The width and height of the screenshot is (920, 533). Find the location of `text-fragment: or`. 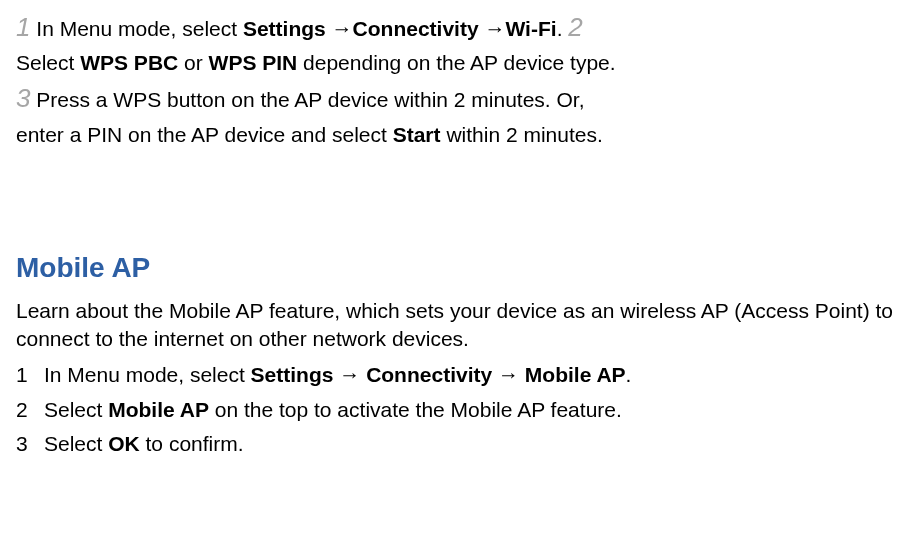

text-fragment: or is located at coordinates (193, 62).